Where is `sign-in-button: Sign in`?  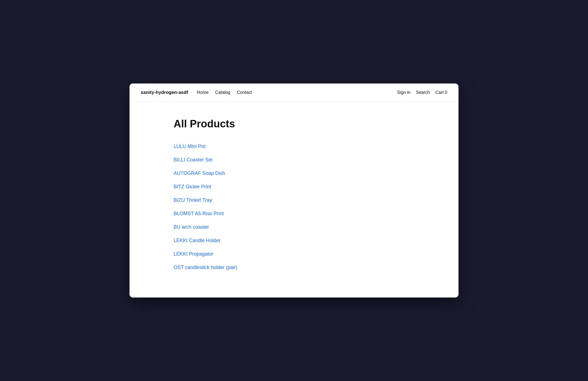
sign-in-button: Sign in is located at coordinates (404, 93).